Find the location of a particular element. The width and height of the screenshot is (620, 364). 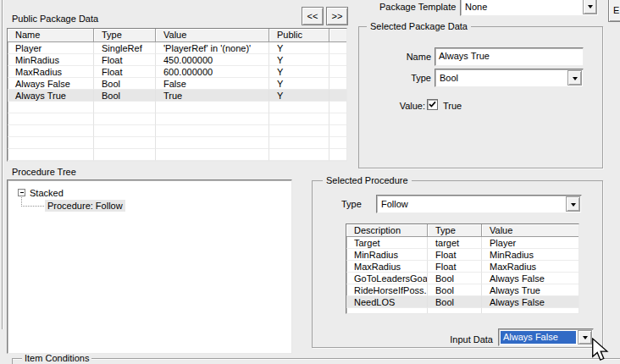

input-data-select: Always False is located at coordinates (545, 337).